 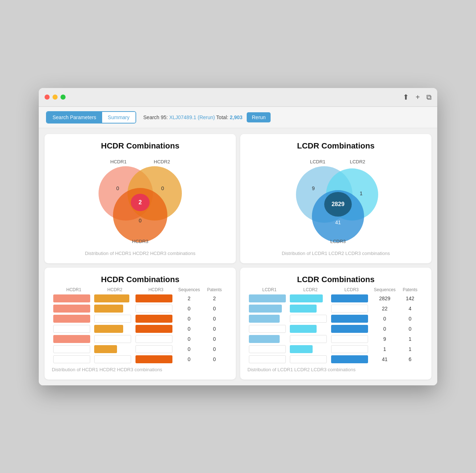 What do you see at coordinates (140, 254) in the screenshot?
I see `hcdr-venn-desc: Distribution of HCDR1 HCDR2 HCDR3 combin…` at bounding box center [140, 254].